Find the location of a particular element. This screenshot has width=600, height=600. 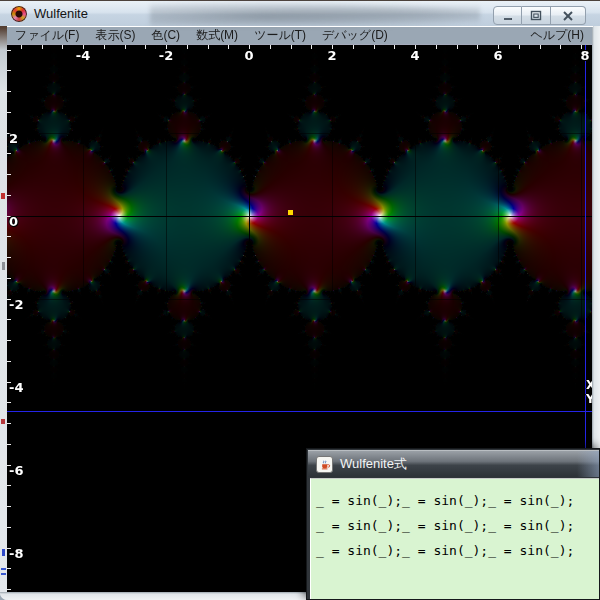

x-tick-label: 6 is located at coordinates (498, 56).